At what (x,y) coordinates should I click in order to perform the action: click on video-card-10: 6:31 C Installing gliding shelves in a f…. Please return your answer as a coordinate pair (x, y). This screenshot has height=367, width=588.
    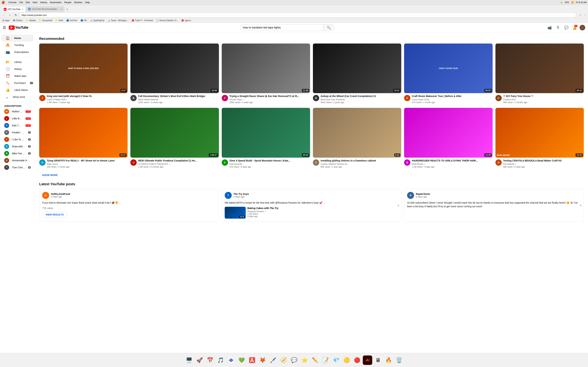
    Looking at the image, I should click on (357, 138).